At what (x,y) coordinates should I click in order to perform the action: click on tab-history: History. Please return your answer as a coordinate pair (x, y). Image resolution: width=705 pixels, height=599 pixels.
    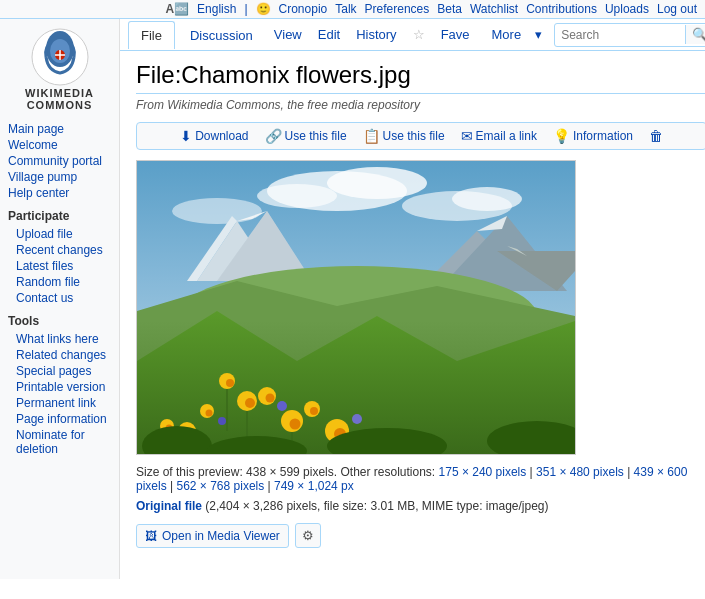
    Looking at the image, I should click on (376, 34).